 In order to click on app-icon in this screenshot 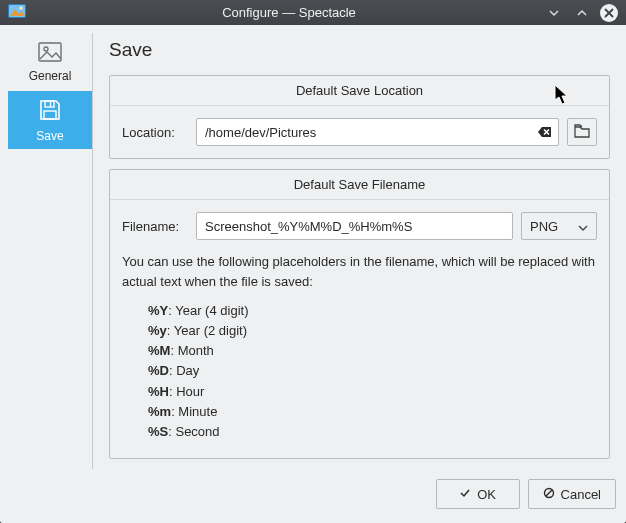, I will do `click(21, 12)`.